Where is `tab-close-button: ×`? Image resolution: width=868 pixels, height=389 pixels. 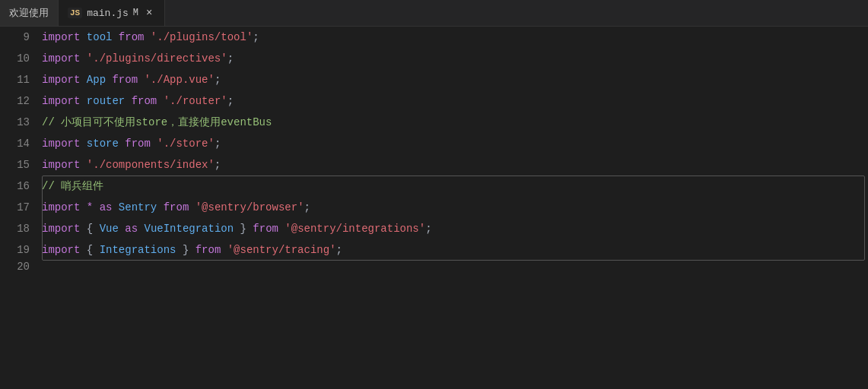
tab-close-button: × is located at coordinates (149, 13).